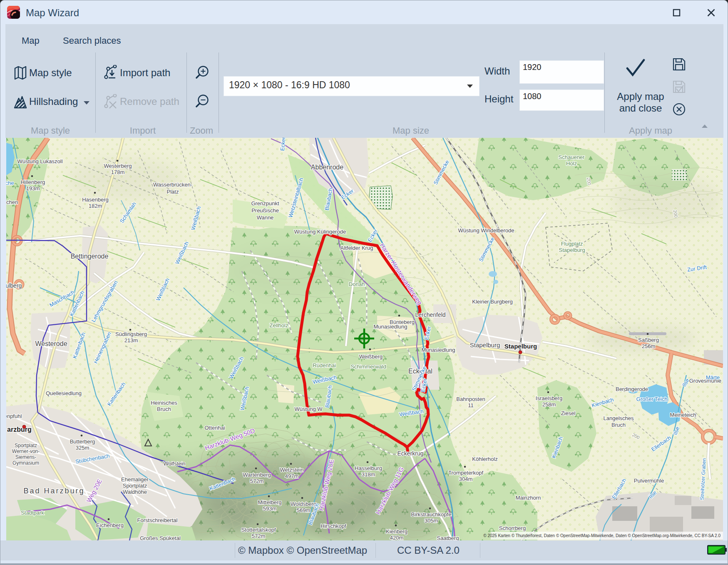  Describe the element at coordinates (569, 413) in the screenshot. I see `svg-text: Ziesel` at that location.